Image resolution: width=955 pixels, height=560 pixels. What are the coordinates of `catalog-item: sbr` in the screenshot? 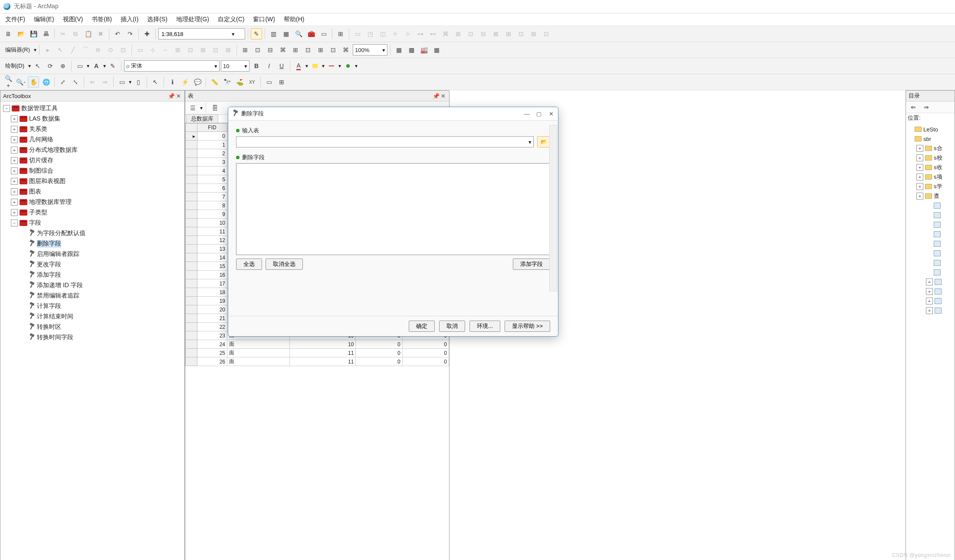 It's located at (930, 139).